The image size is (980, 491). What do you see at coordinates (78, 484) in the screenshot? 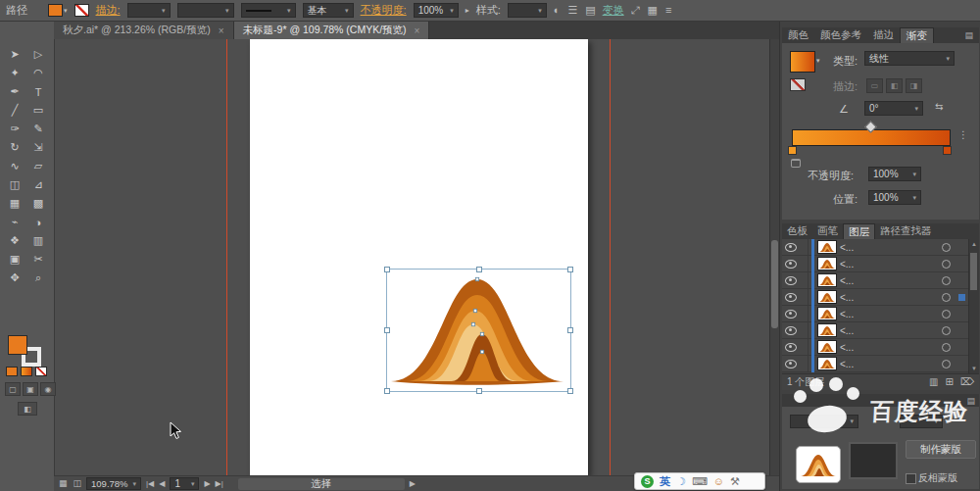
I see `artboard-nav-icon: ◫` at bounding box center [78, 484].